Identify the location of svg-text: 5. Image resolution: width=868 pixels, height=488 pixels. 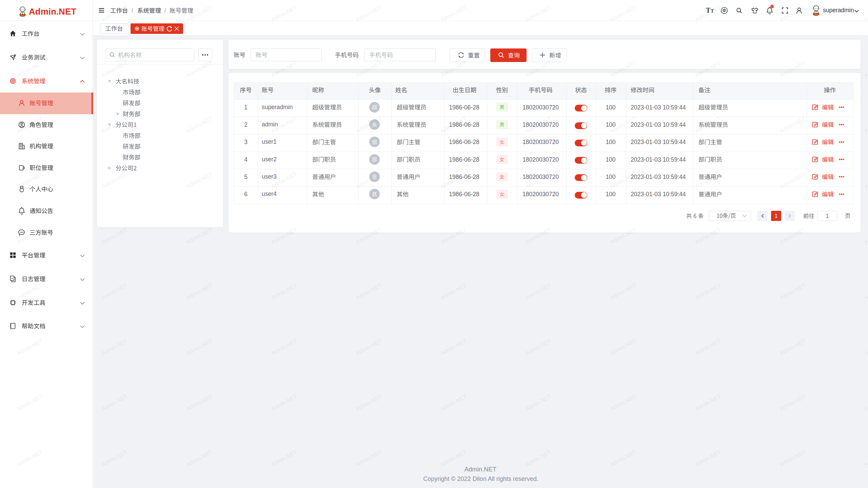
(246, 177).